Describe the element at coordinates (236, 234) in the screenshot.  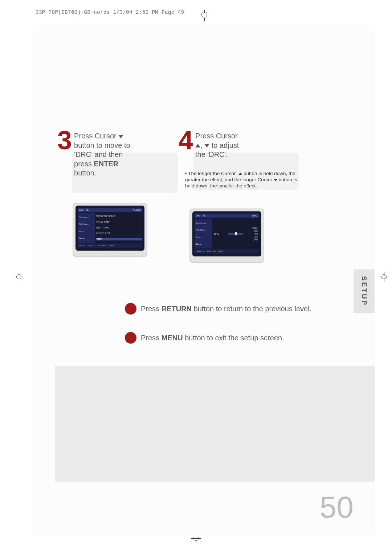
I see `tv-drc-panel: DRC FULL 6/8 4/8 2/8 OFF` at that location.